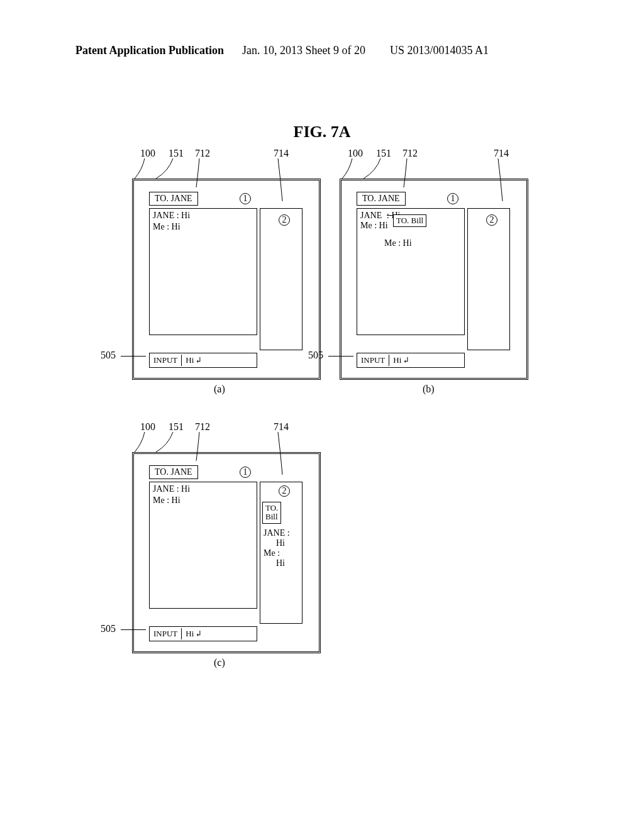  I want to click on chat-b-me1: Me : Hi, so click(374, 226).